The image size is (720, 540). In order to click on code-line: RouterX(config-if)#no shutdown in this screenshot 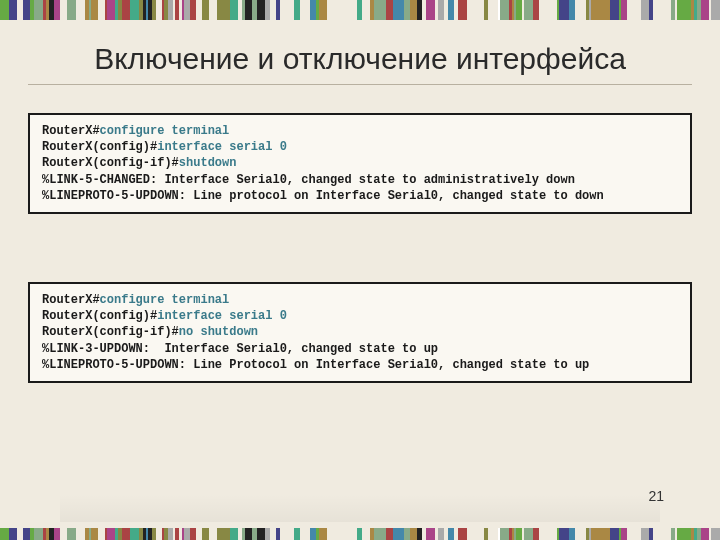, I will do `click(360, 332)`.